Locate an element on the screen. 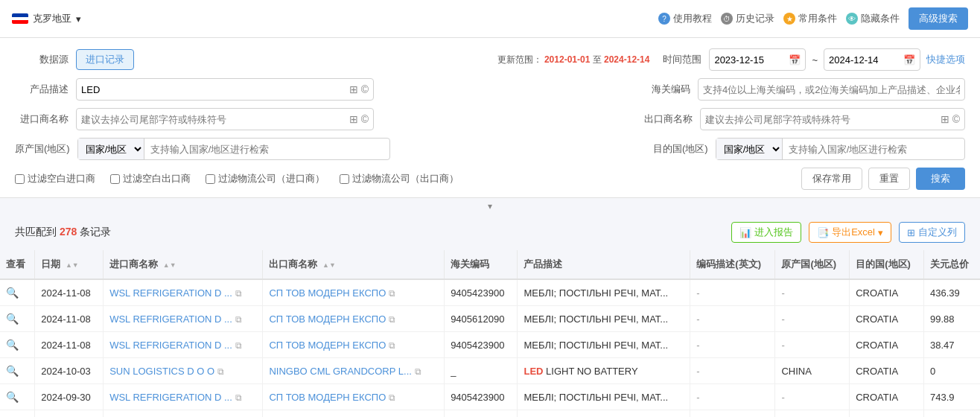 Image resolution: width=980 pixels, height=417 pixels. customs-code-cell: 9405612090 is located at coordinates (481, 319).